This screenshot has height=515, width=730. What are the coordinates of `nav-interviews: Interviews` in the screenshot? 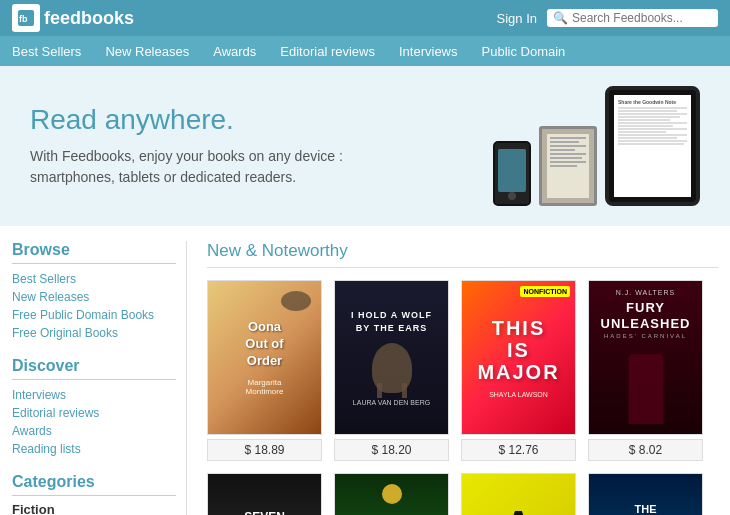 It's located at (428, 52).